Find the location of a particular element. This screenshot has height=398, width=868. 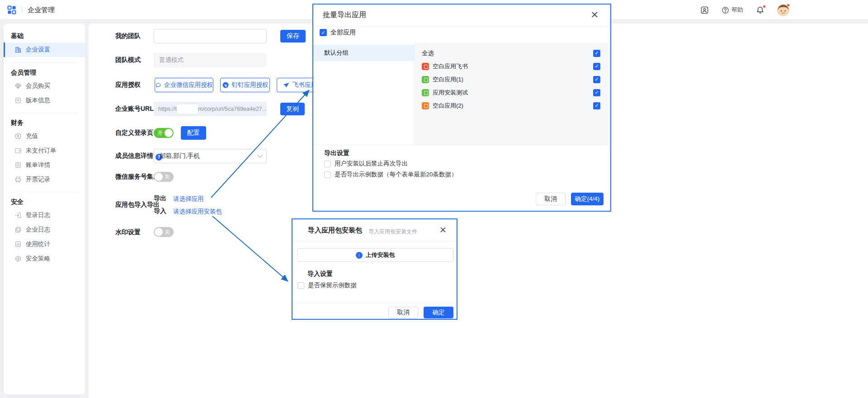

sidebar-item-enterprise-settings: 企业设置 is located at coordinates (44, 50).